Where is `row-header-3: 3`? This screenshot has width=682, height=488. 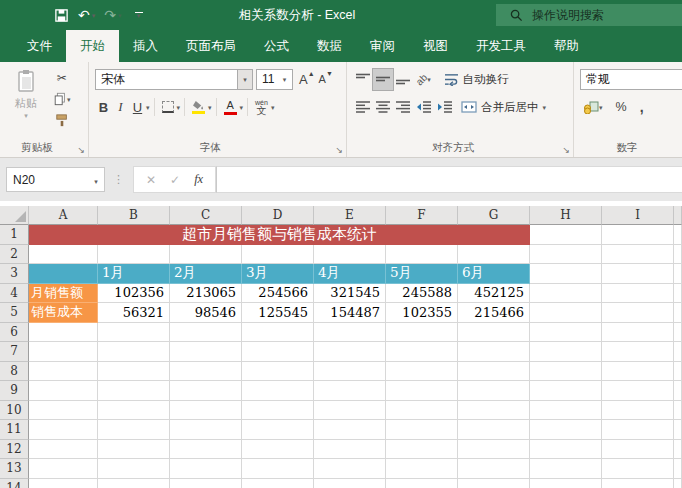 row-header-3: 3 is located at coordinates (14, 274).